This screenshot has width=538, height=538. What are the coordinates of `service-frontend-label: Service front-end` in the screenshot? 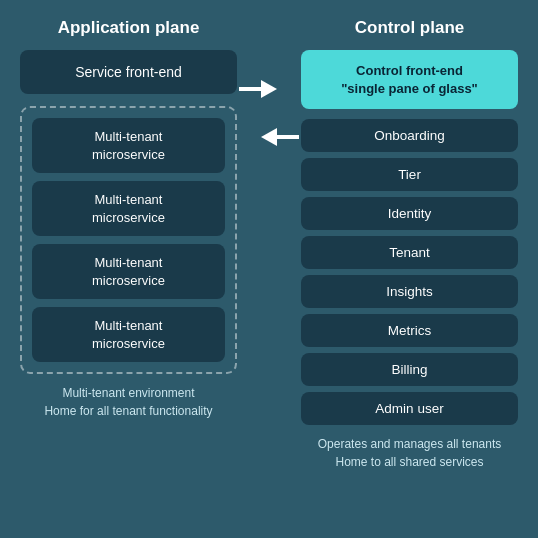 It's located at (128, 72).